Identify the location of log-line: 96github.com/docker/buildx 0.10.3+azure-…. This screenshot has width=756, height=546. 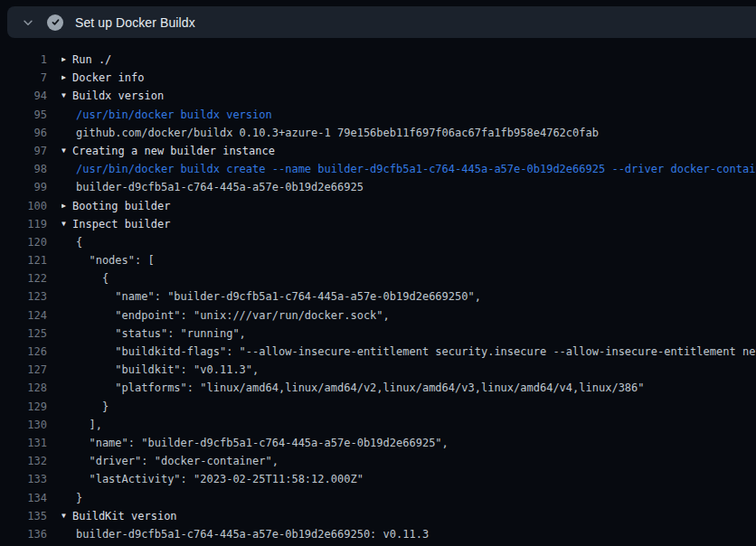
(378, 133).